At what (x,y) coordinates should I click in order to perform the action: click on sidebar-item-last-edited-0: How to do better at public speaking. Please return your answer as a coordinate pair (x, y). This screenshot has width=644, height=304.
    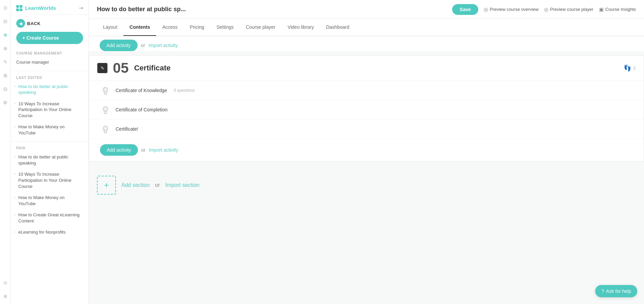
    Looking at the image, I should click on (49, 89).